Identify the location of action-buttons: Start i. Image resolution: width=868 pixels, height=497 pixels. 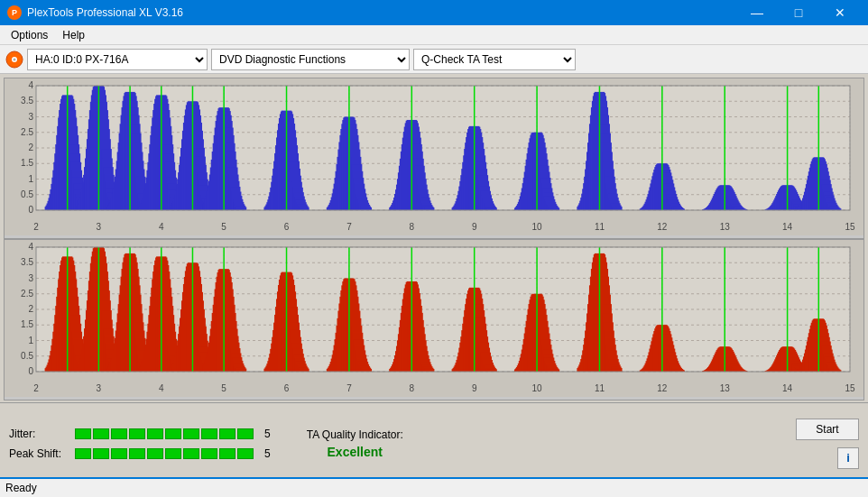
(827, 444).